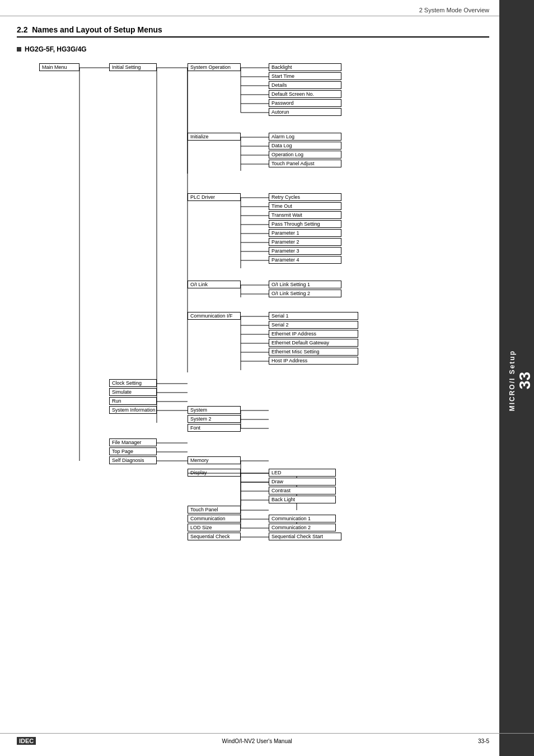 The width and height of the screenshot is (534, 756). I want to click on disp-contrast: Contrast, so click(302, 491).